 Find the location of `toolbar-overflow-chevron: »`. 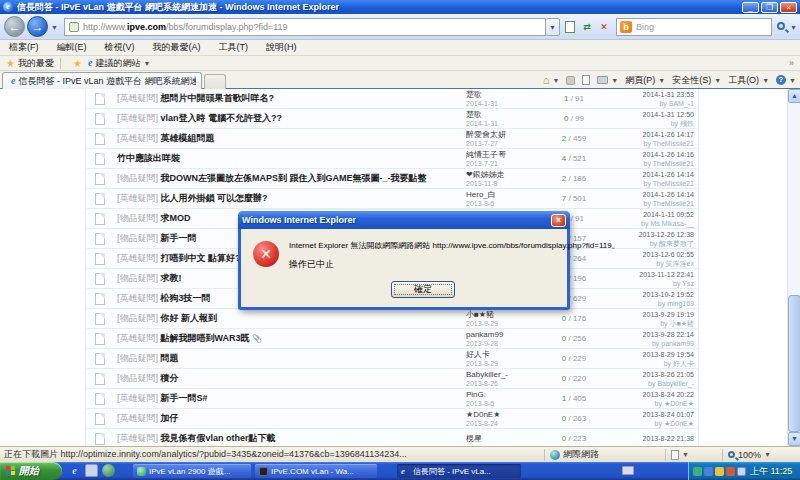

toolbar-overflow-chevron: » is located at coordinates (792, 63).